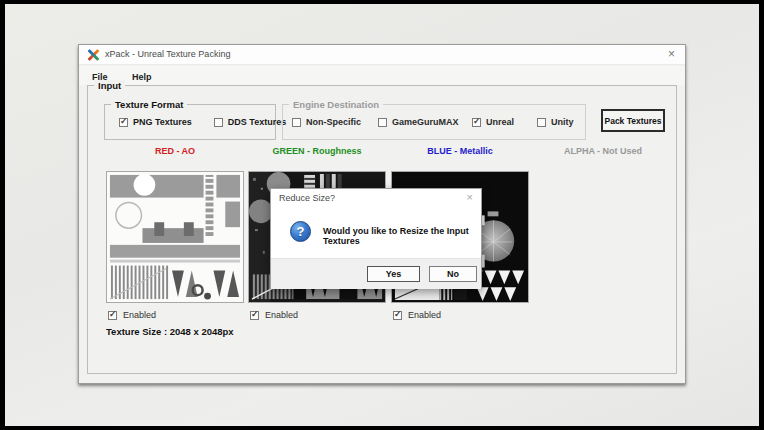 The image size is (764, 430). Describe the element at coordinates (603, 151) in the screenshot. I see `channel-label-alpha: ALPHA - Not Used` at that location.